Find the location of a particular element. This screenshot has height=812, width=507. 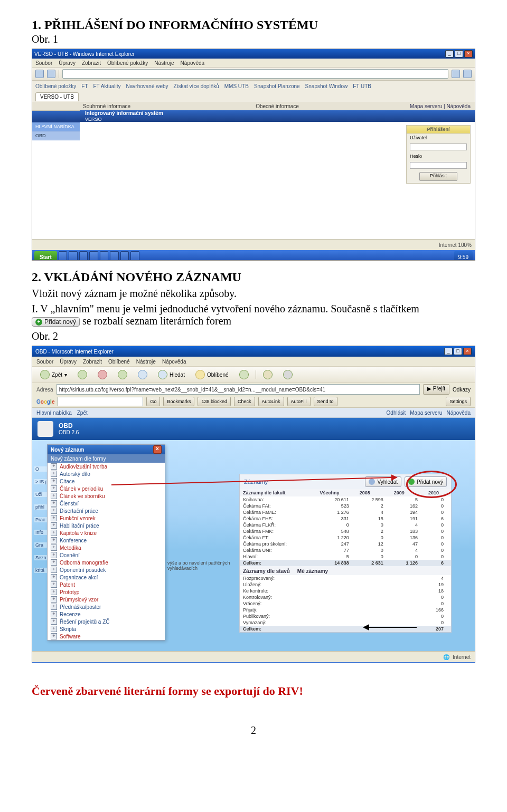

favorites-button: Oblíbené is located at coordinates (212, 375).